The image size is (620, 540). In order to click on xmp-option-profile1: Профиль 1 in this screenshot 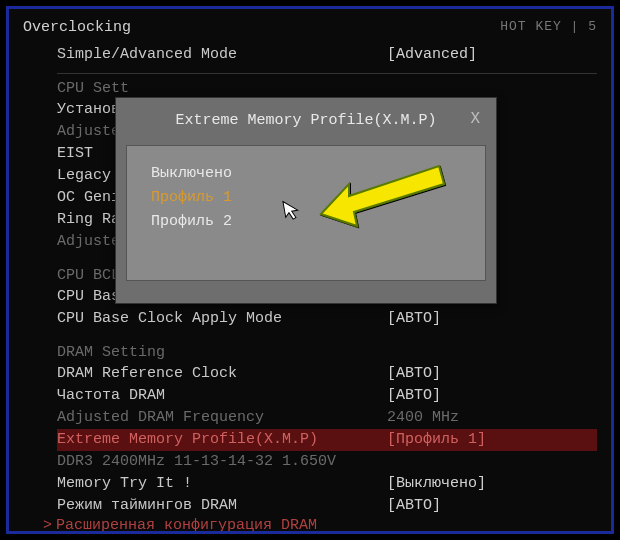, I will do `click(313, 198)`.